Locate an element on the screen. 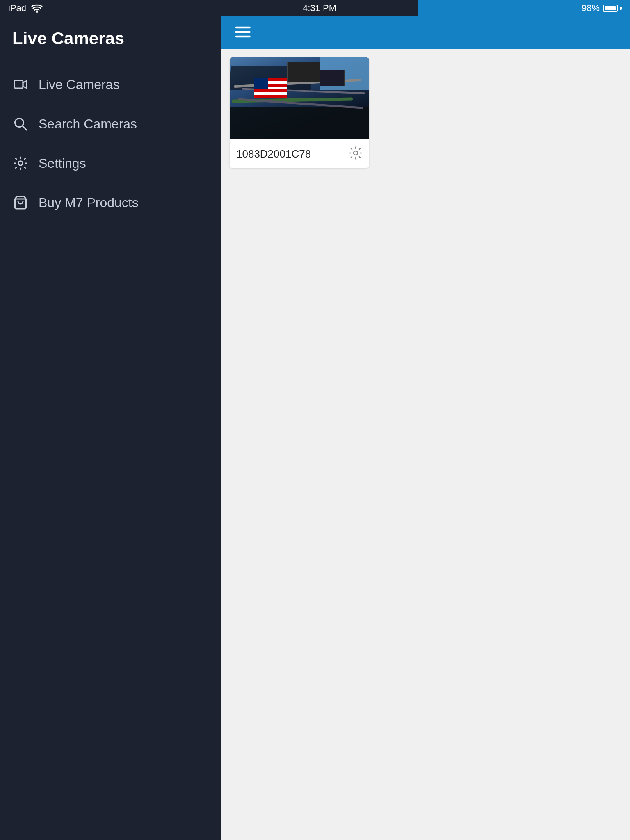 The image size is (630, 840). nav-label-search-cameras: Search Cameras is located at coordinates (88, 124).